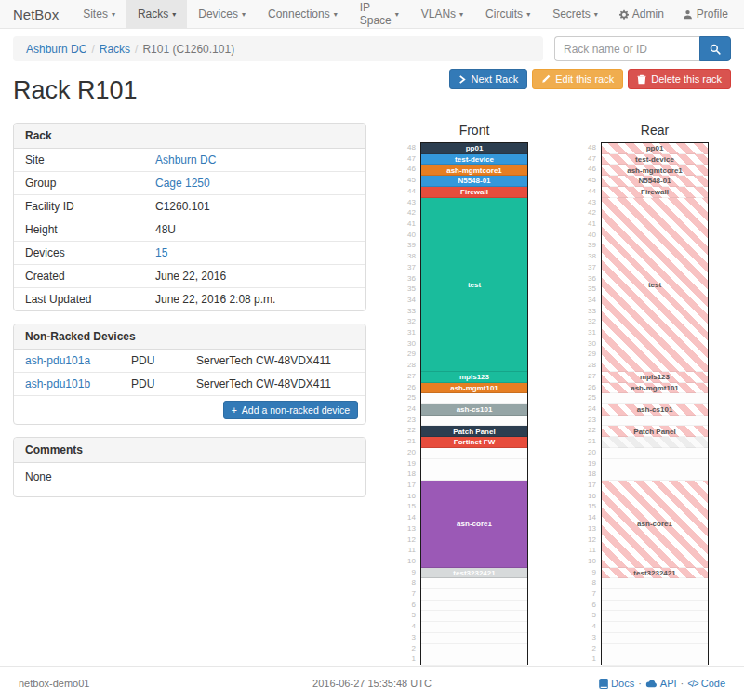 This screenshot has width=744, height=700. What do you see at coordinates (255, 276) in the screenshot?
I see `created-value: June 22, 2016` at bounding box center [255, 276].